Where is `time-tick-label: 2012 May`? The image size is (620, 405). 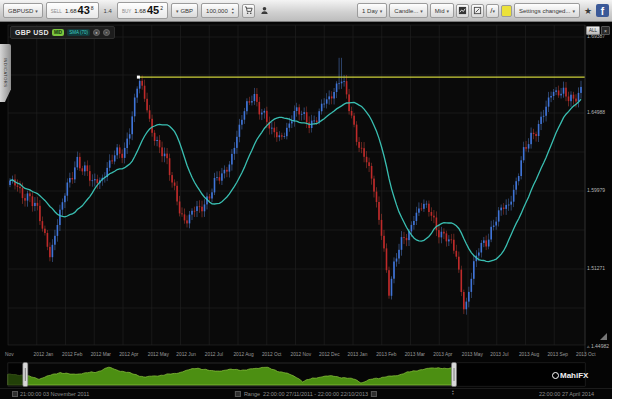 time-tick-label: 2012 May is located at coordinates (158, 354).